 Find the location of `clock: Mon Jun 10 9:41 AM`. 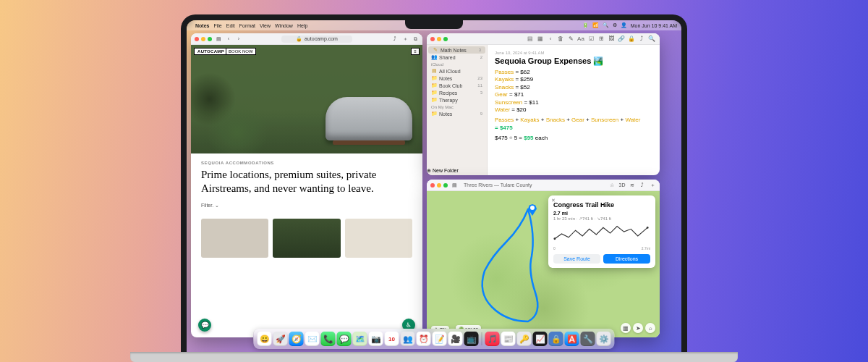

clock: Mon Jun 10 9:41 AM is located at coordinates (654, 26).